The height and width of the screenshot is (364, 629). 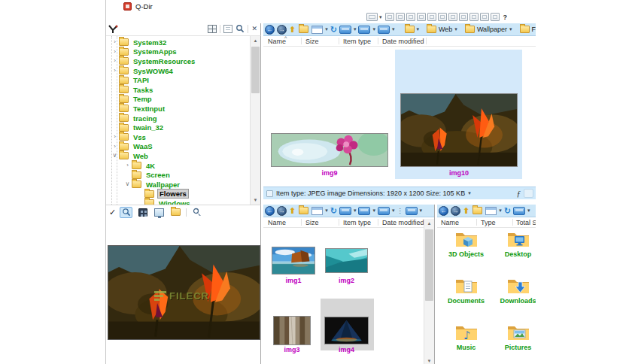 I want to click on folder-label: Pictures, so click(x=518, y=347).